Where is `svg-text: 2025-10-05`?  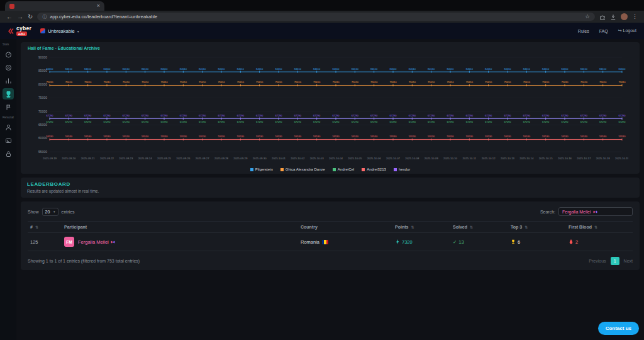 svg-text: 2025-10-05 is located at coordinates (355, 159).